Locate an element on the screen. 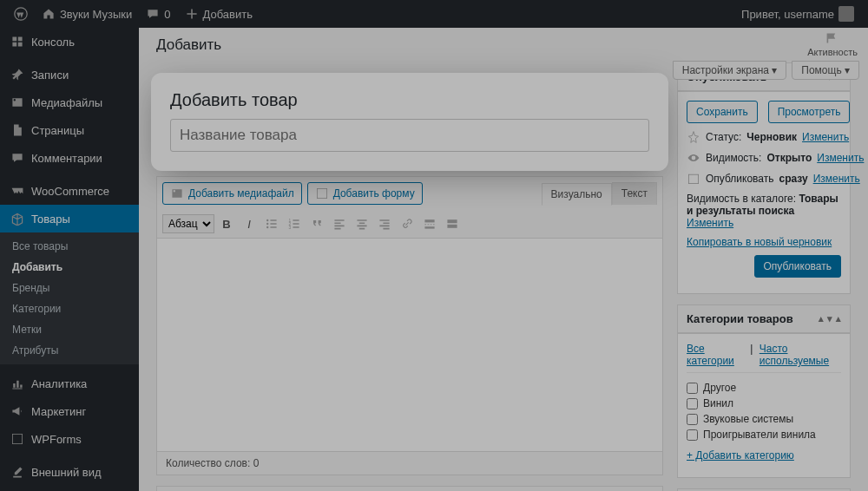 The height and width of the screenshot is (491, 868). mega-icon is located at coordinates (17, 411).